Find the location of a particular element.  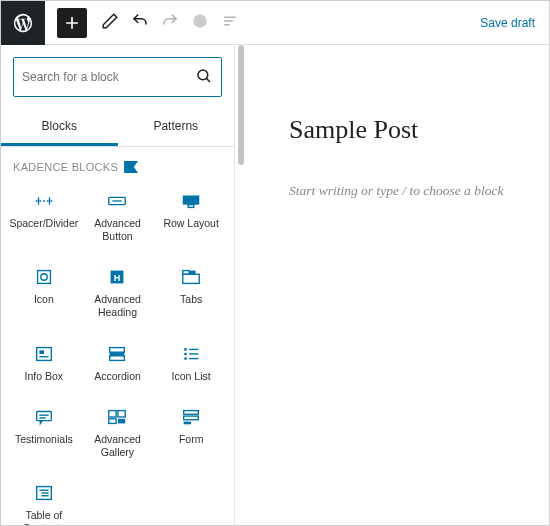

outline-icon is located at coordinates (230, 22).